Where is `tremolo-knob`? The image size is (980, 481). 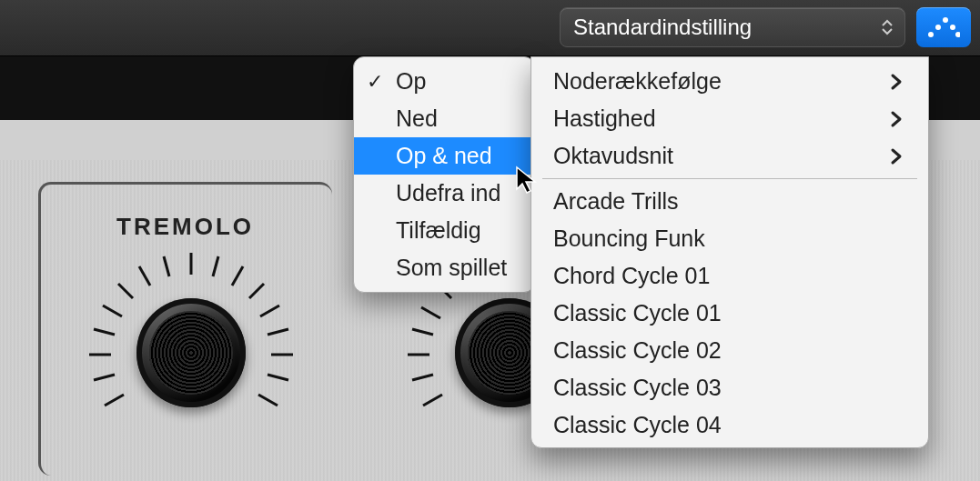 tremolo-knob is located at coordinates (191, 353).